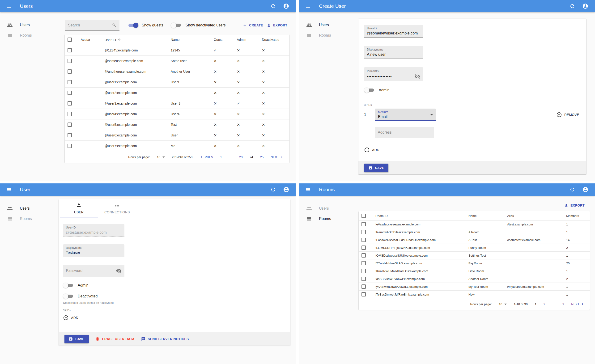 This screenshot has width=595, height=364. What do you see at coordinates (115, 339) in the screenshot?
I see `erase-user-data-button: ERASE USER DATA` at bounding box center [115, 339].